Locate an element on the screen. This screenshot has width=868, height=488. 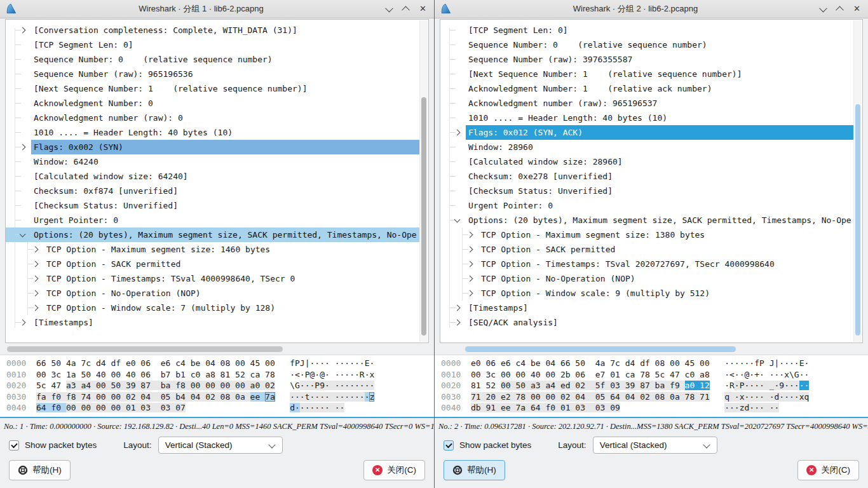
hex-byte: b1 is located at coordinates (183, 375).